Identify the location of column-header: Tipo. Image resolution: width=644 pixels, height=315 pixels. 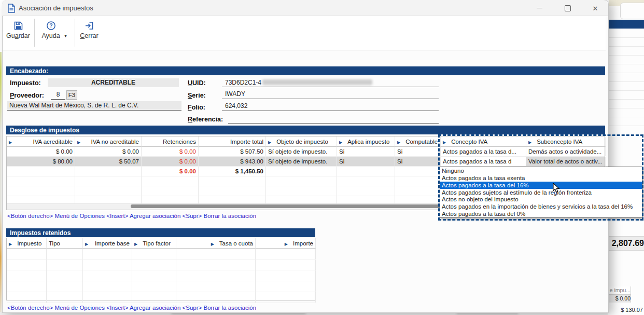
(65, 243).